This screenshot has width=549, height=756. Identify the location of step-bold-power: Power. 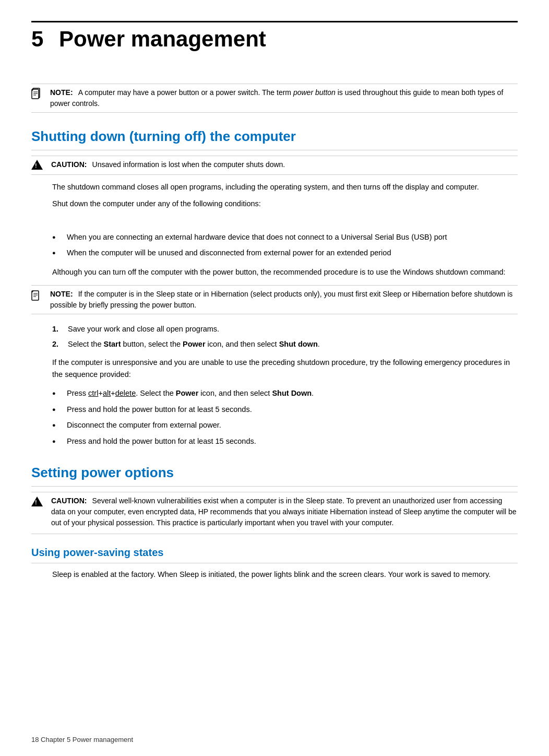
(194, 344).